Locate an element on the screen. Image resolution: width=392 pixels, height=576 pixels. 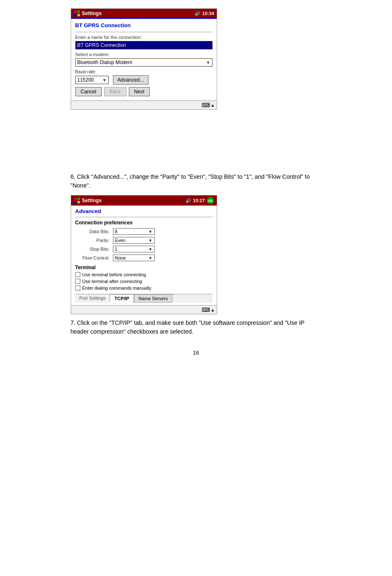
conn-pref-title: Connection preferences is located at coordinates (144, 223).